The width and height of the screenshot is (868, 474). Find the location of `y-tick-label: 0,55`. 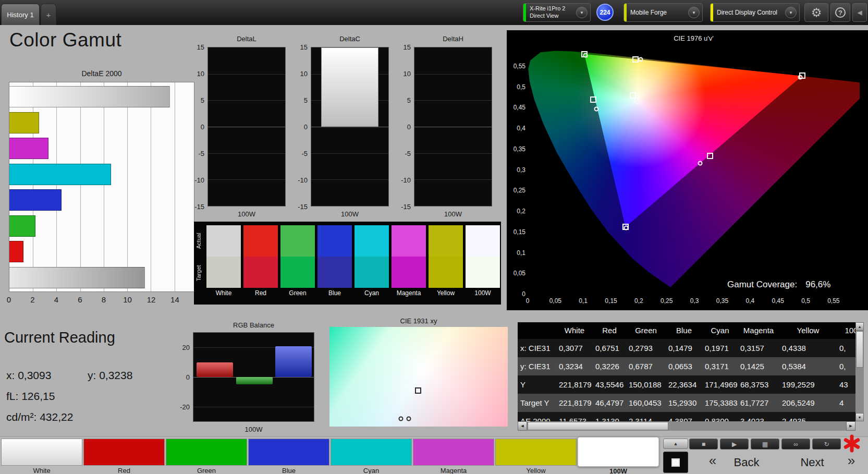

y-tick-label: 0,55 is located at coordinates (519, 66).